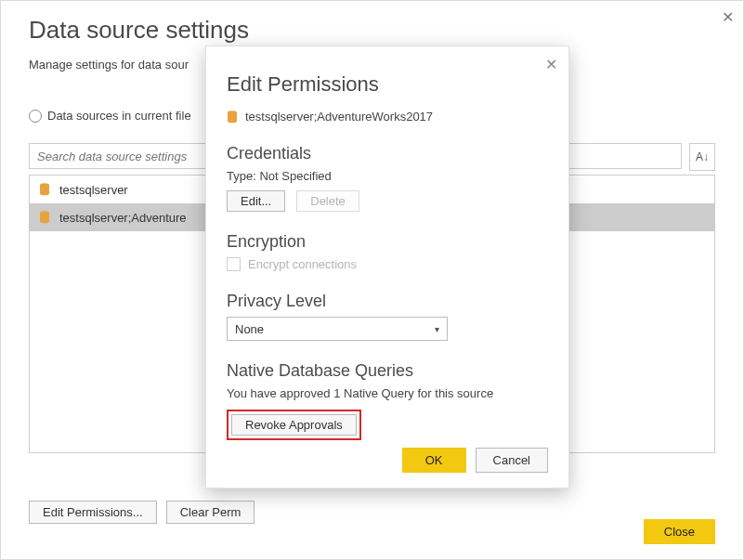  What do you see at coordinates (512, 461) in the screenshot?
I see `cancel-button: Cancel` at bounding box center [512, 461].